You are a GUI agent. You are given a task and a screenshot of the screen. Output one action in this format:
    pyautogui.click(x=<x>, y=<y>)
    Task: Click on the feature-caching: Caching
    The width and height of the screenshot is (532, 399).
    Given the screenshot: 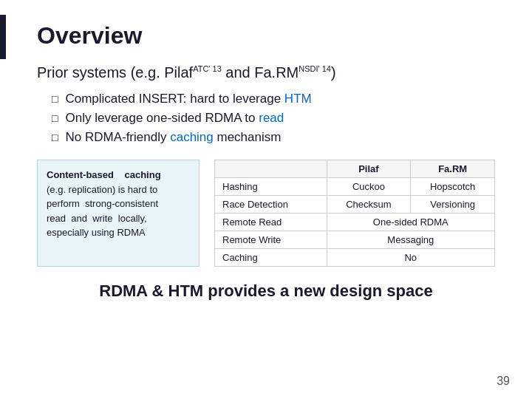 What is the action you would take?
    pyautogui.click(x=271, y=258)
    